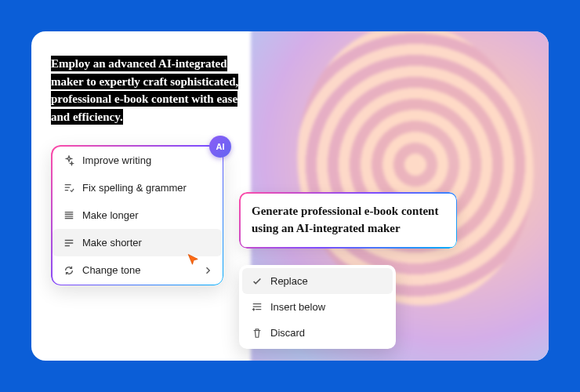  What do you see at coordinates (257, 281) in the screenshot?
I see `check-icon` at bounding box center [257, 281].